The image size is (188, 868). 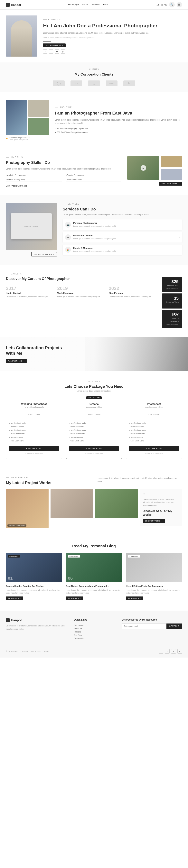 What do you see at coordinates (44, 254) in the screenshot?
I see `see-all-services-button: SEE ALL SERVICES →` at bounding box center [44, 254].